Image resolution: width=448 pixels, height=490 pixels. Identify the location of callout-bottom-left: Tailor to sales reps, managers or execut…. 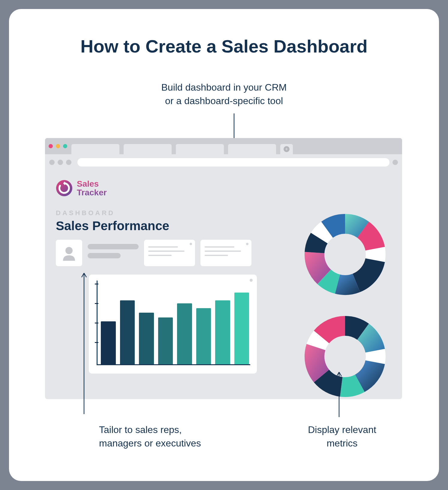
(150, 437).